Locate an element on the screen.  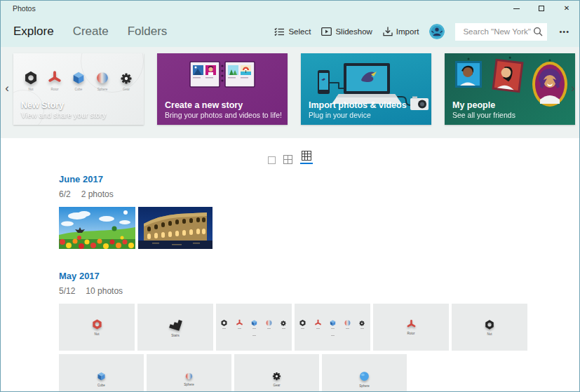
section-count: 10 photos is located at coordinates (104, 291).